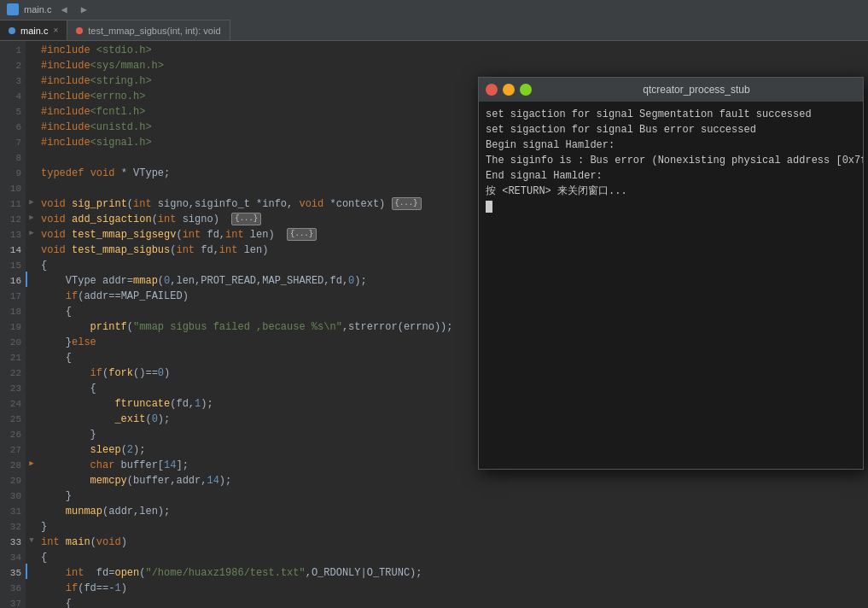  Describe the element at coordinates (696, 90) in the screenshot. I see `terminal-title: qtcreator_process_stub` at that location.